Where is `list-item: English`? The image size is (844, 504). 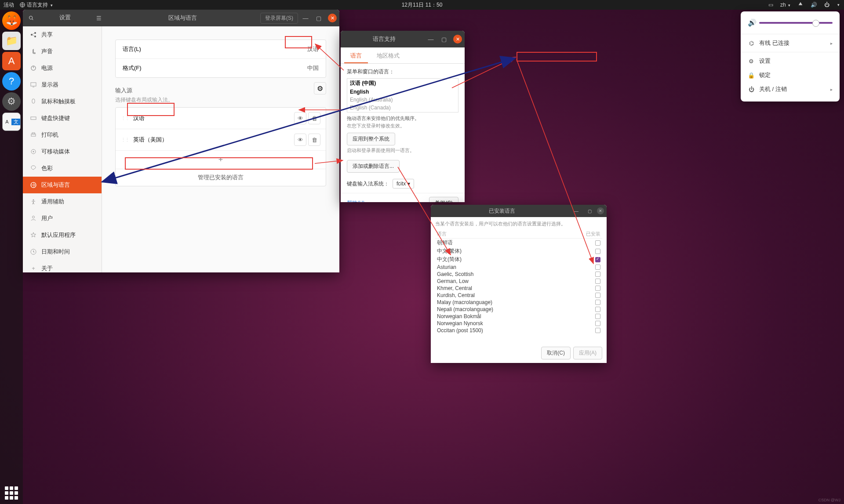 list-item: English is located at coordinates (403, 92).